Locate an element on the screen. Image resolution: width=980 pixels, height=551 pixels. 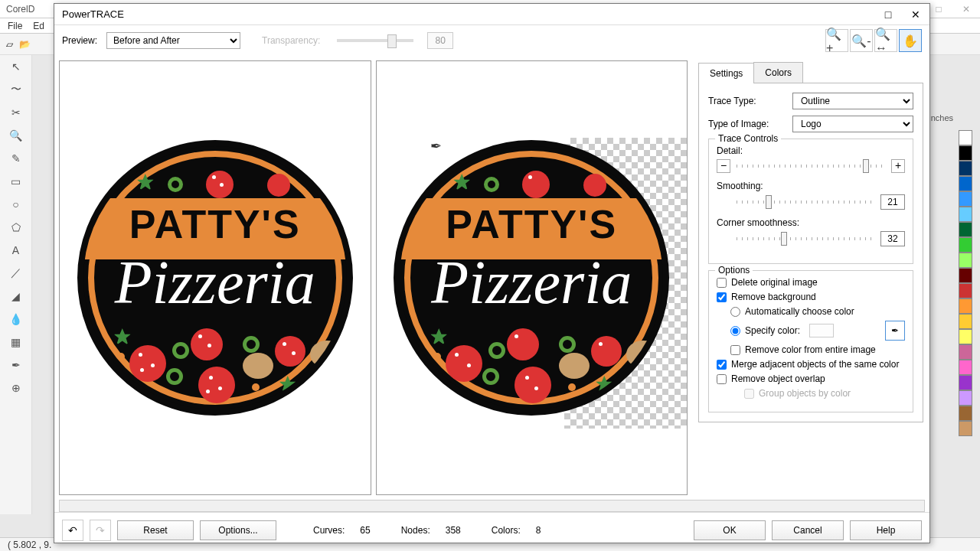
after-logo: PATTY'S Pizzeria is located at coordinates (531, 278).